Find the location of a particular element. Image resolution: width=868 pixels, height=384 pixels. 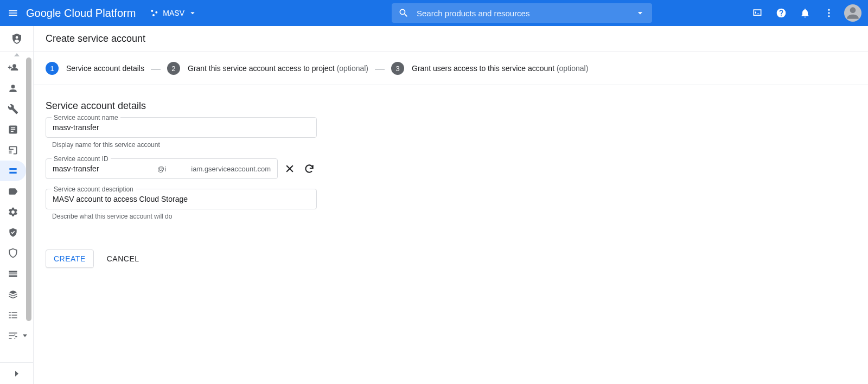

hamburger-icon is located at coordinates (13, 13).